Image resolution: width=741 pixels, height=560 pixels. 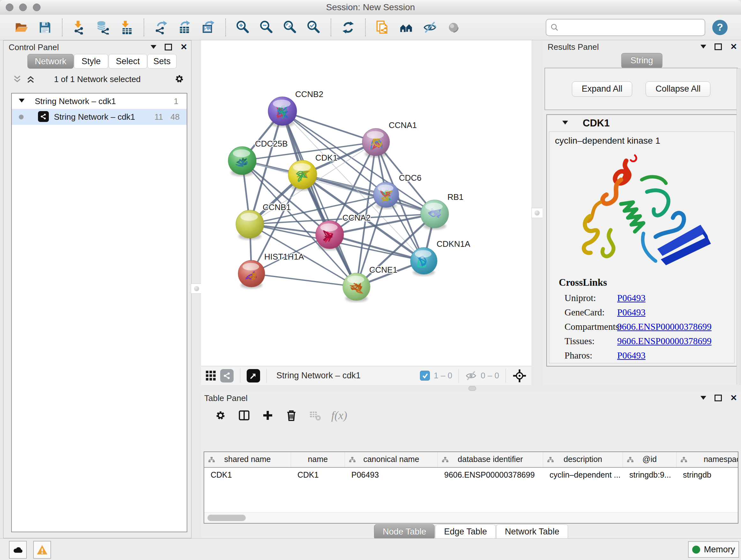 I want to click on horizontal-splitter, so click(x=466, y=388).